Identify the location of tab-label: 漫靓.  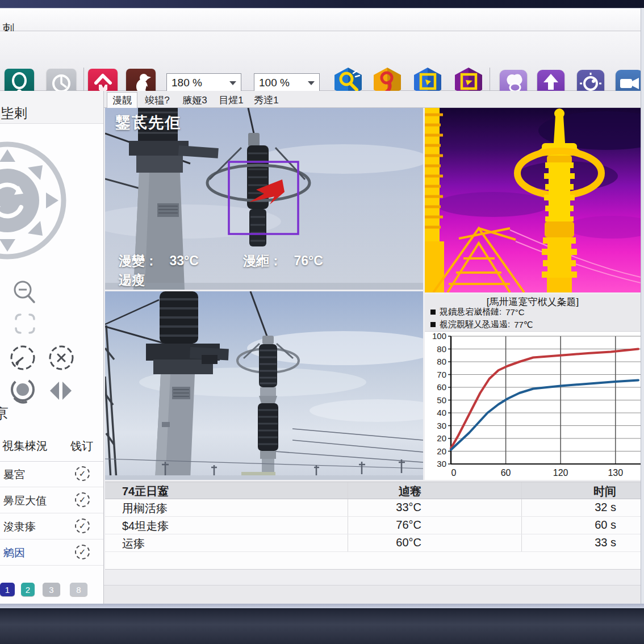
(122, 100).